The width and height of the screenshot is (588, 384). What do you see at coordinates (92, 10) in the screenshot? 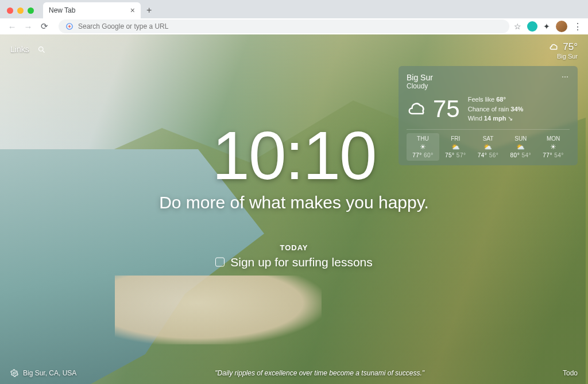
I see `browser-tab: New Tab ×` at bounding box center [92, 10].